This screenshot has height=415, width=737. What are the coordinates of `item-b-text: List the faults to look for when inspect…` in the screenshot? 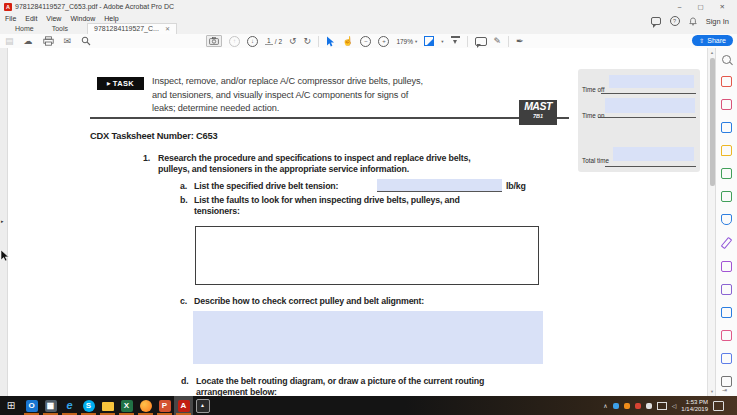 It's located at (327, 206).